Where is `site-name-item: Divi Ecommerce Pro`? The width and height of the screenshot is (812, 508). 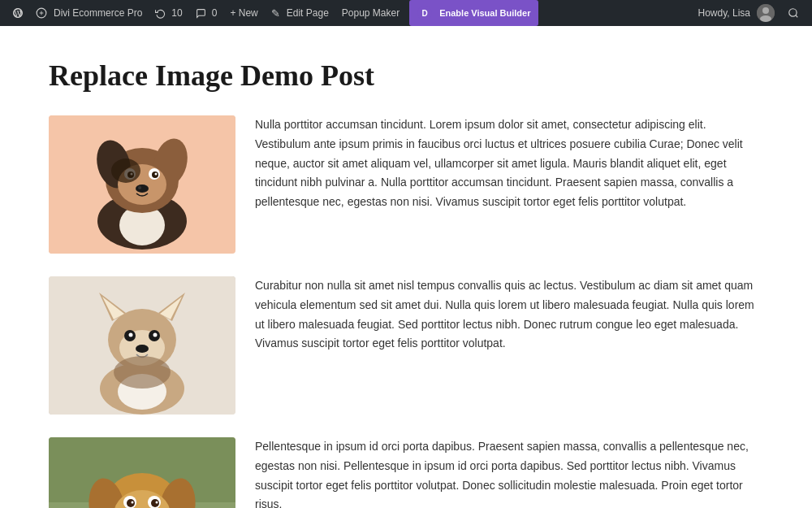
site-name-item: Divi Ecommerce Pro is located at coordinates (89, 13).